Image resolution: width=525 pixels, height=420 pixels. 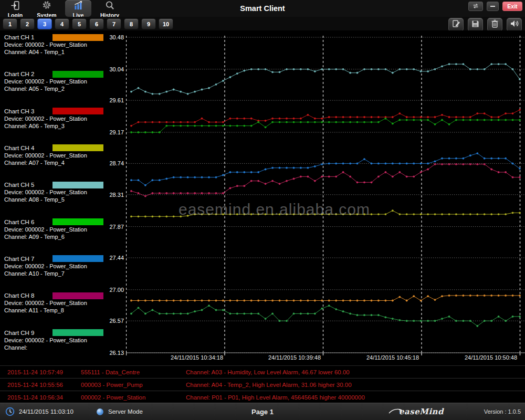 What do you see at coordinates (65, 148) in the screenshot?
I see `channel-header: Chart CH 4` at bounding box center [65, 148].